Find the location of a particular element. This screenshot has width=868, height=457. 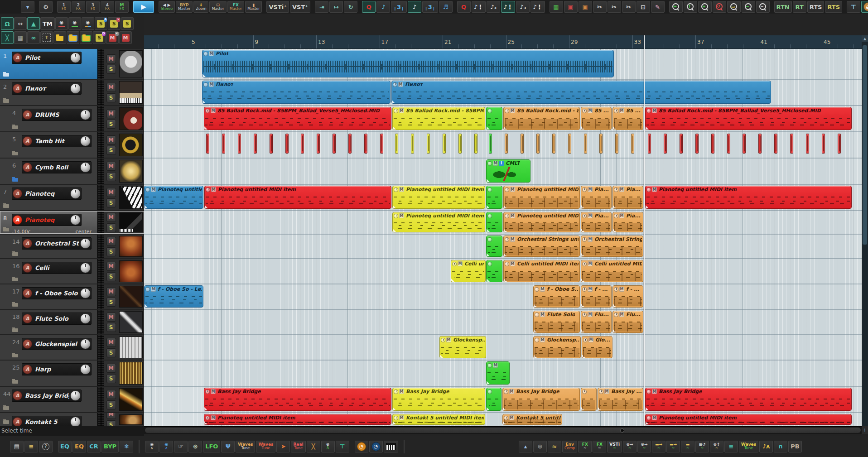

rts-button-1: RTS is located at coordinates (816, 7).